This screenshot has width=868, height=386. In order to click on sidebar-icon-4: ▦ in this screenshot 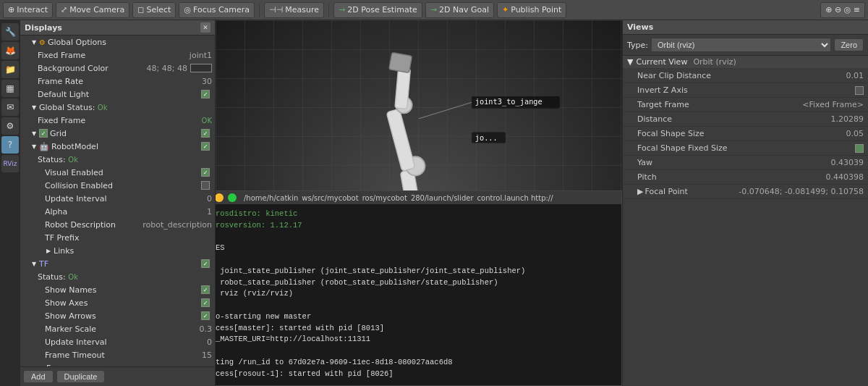, I will do `click(10, 88)`.